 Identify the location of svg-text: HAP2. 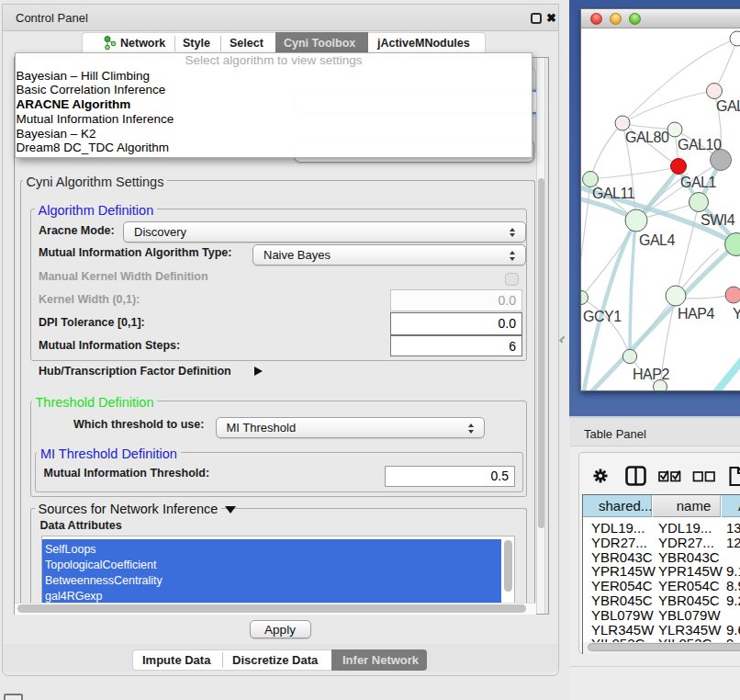
(651, 375).